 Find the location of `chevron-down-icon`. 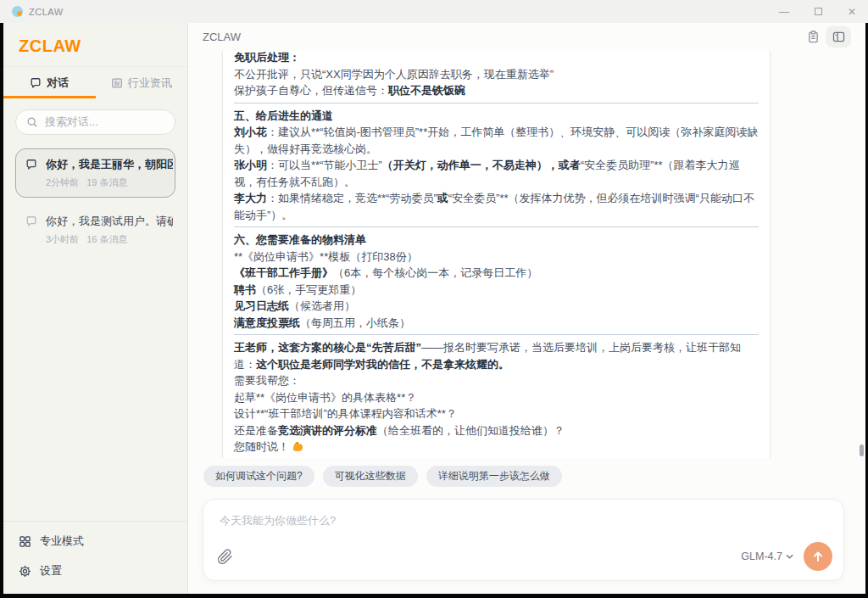

chevron-down-icon is located at coordinates (790, 556).